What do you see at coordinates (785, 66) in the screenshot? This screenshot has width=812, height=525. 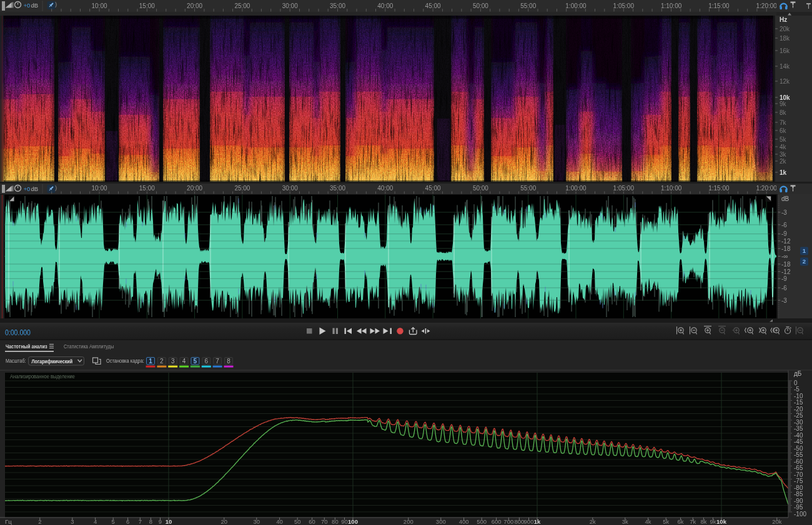 I see `svg-text: 14k` at bounding box center [785, 66].